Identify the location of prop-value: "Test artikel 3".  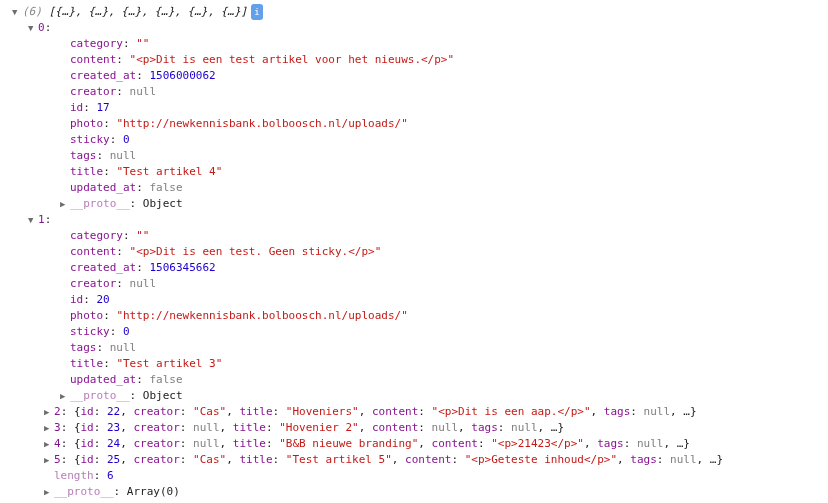
(169, 364).